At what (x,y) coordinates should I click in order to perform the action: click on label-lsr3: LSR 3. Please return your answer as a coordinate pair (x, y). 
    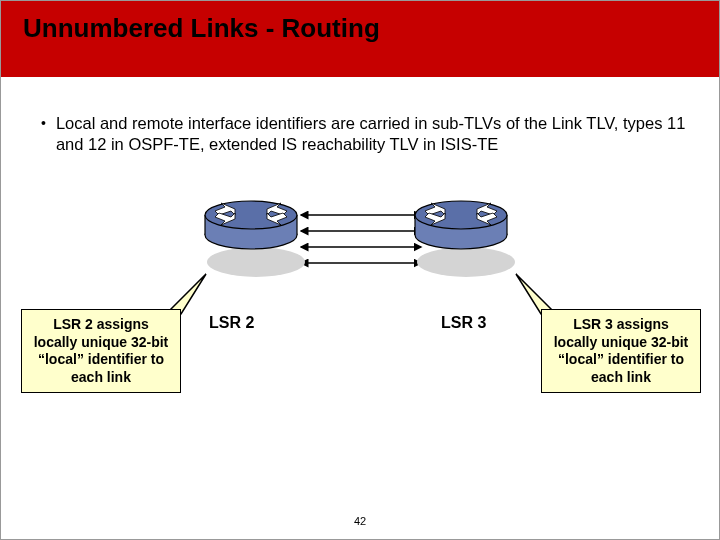
    Looking at the image, I should click on (464, 323).